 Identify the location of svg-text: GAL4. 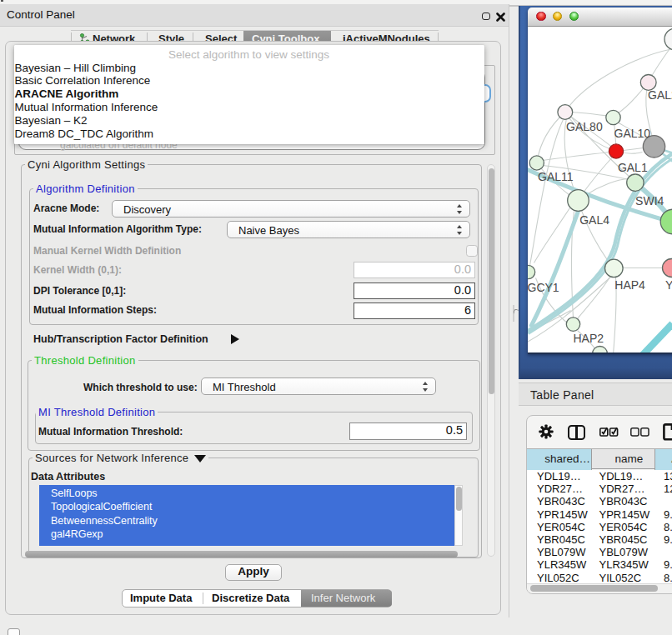
(594, 220).